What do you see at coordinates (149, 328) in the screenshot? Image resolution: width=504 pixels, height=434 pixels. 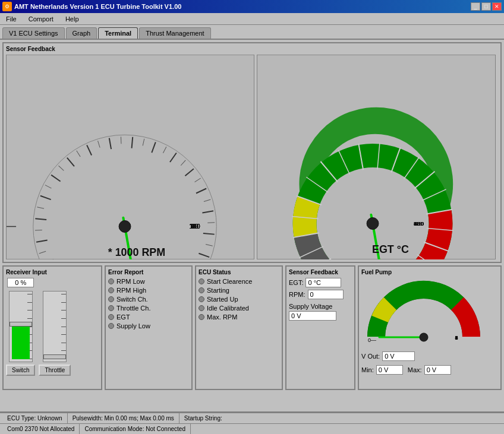 I see `error-report-panel: Error Report RPM Low RPM High Switch Ch.…` at bounding box center [149, 328].